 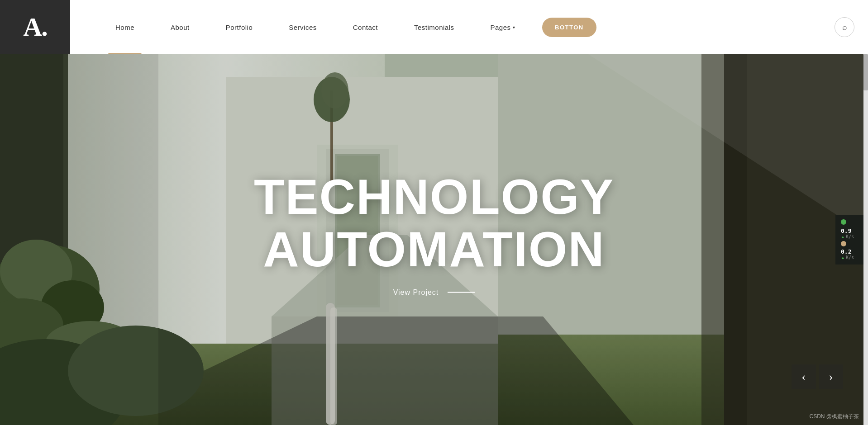 I want to click on nav-item-pages: Pages ▾, so click(x=503, y=27).